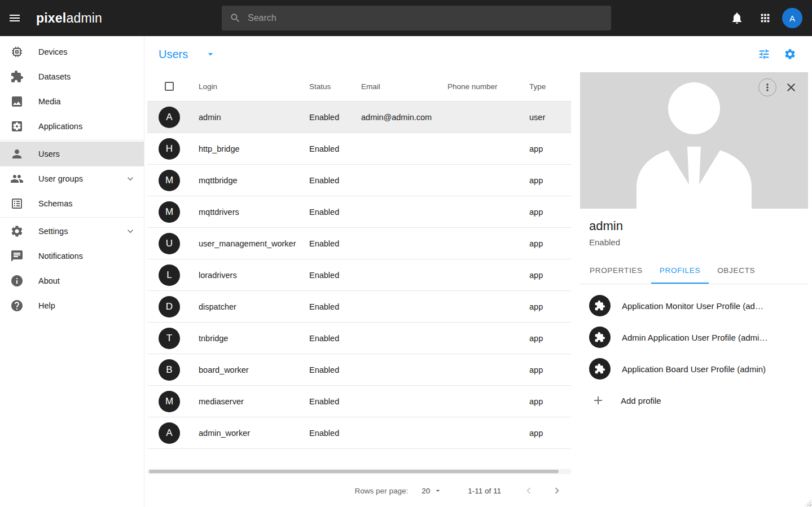 Image resolution: width=812 pixels, height=507 pixels. What do you see at coordinates (72, 204) in the screenshot?
I see `sidebar-item-schemas: Schemas` at bounding box center [72, 204].